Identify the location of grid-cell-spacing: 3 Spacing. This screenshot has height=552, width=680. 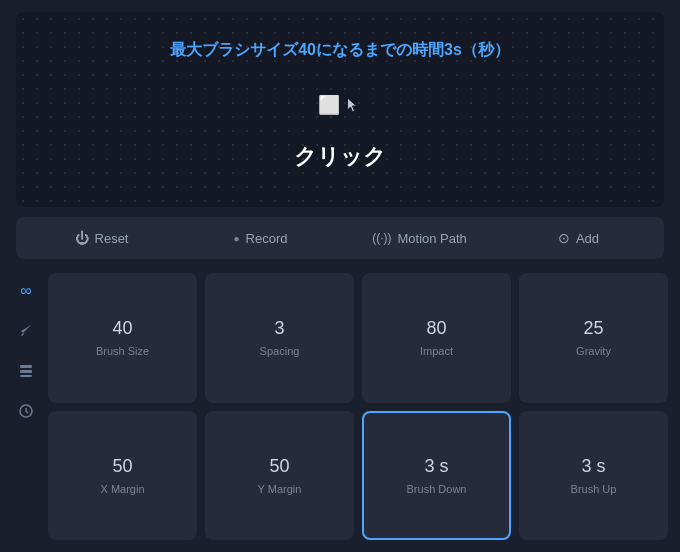
(280, 338).